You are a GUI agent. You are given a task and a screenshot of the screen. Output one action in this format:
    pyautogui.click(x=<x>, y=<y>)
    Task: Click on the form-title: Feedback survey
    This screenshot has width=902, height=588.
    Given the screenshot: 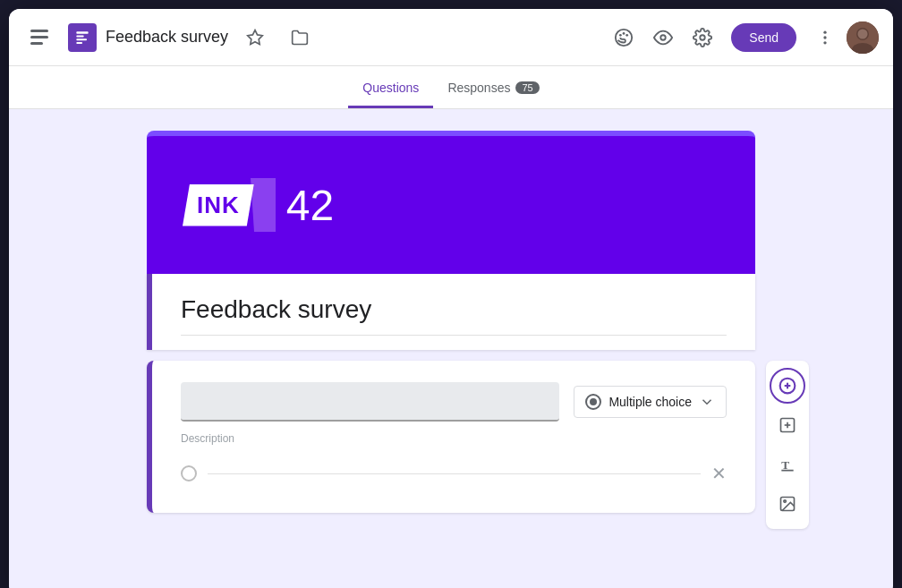 What is the action you would take?
    pyautogui.click(x=454, y=310)
    